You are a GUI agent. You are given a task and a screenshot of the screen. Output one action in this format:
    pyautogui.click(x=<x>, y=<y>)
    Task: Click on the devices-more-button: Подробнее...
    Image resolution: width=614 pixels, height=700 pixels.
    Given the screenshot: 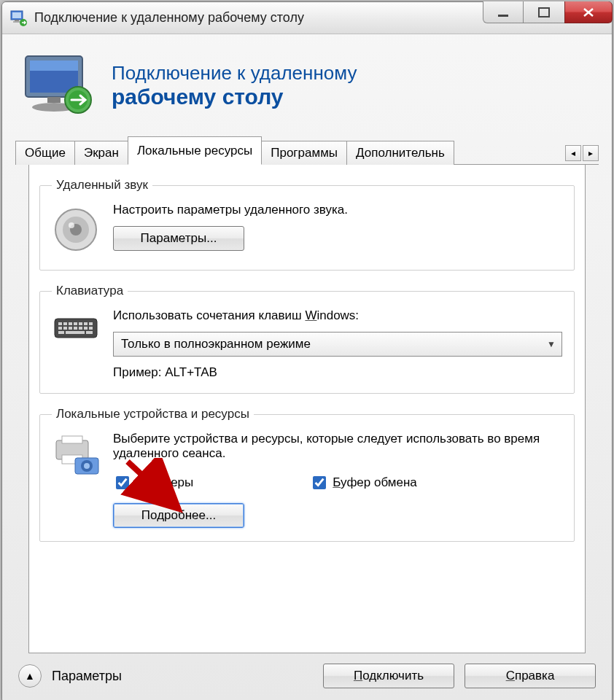 What is the action you would take?
    pyautogui.click(x=179, y=516)
    